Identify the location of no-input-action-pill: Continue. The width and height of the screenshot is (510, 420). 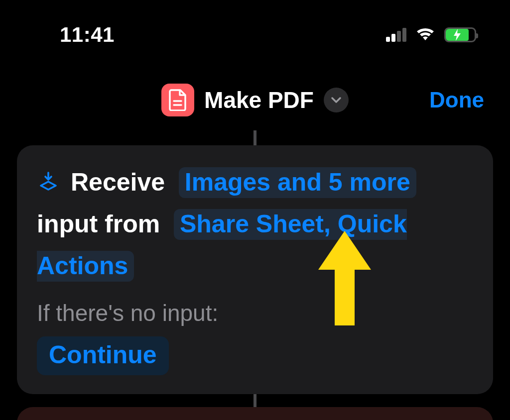
(103, 356).